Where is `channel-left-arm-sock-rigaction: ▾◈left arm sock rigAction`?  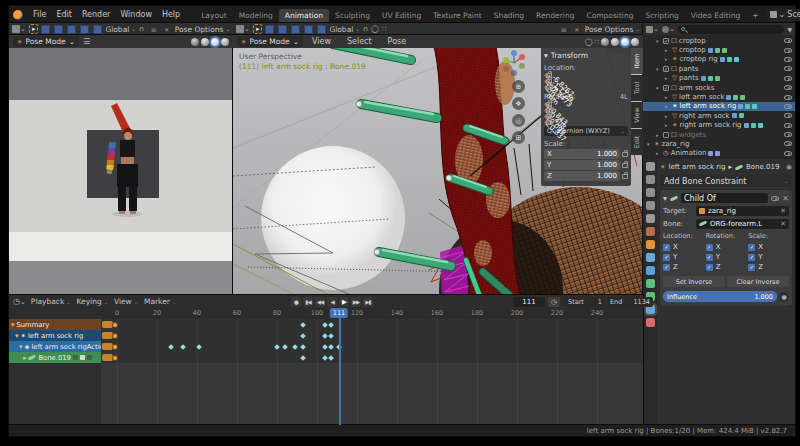
channel-left-arm-sock-rigaction: ▾◈left arm sock rigAction is located at coordinates (55, 346).